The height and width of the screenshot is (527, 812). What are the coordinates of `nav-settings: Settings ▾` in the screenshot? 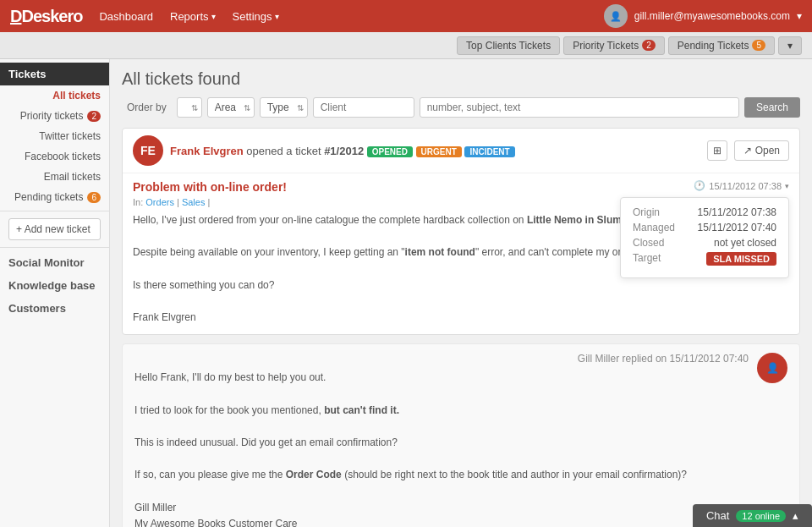 It's located at (255, 17).